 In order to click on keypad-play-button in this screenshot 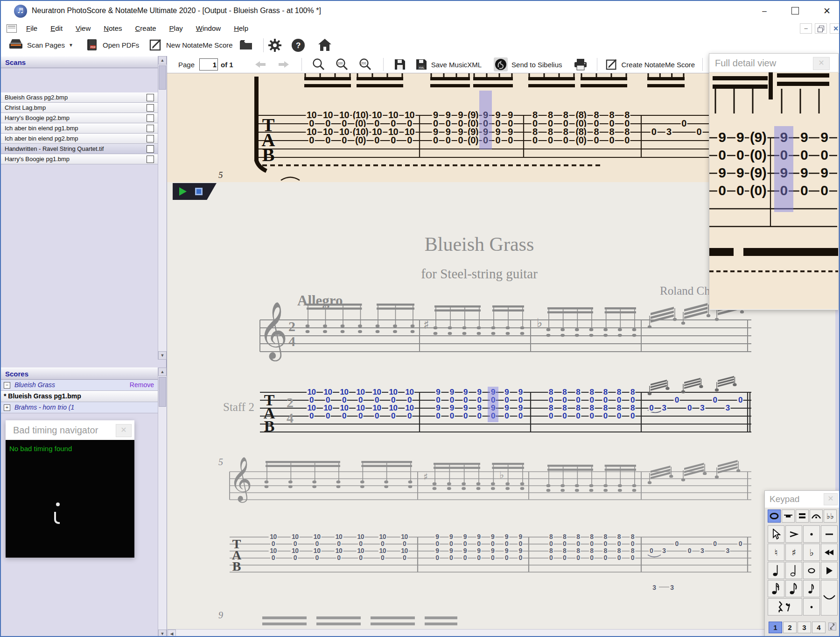, I will do `click(829, 571)`.